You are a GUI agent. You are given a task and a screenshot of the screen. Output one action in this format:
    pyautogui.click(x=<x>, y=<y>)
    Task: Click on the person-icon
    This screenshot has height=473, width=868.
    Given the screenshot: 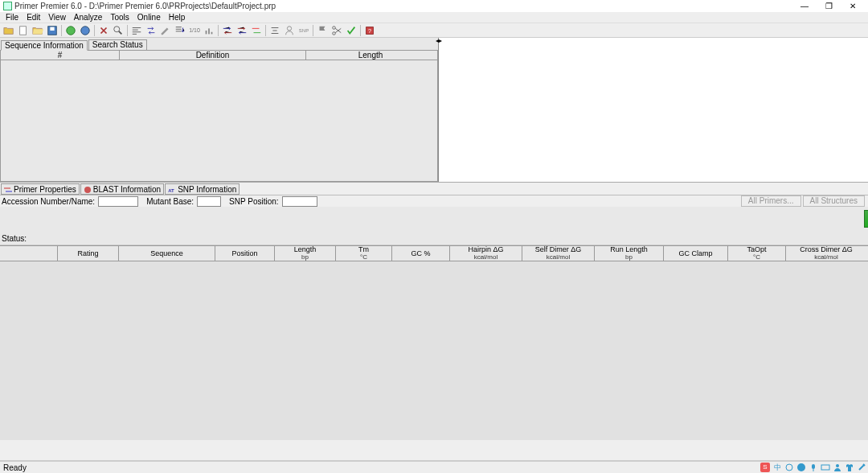 What is the action you would take?
    pyautogui.click(x=289, y=31)
    